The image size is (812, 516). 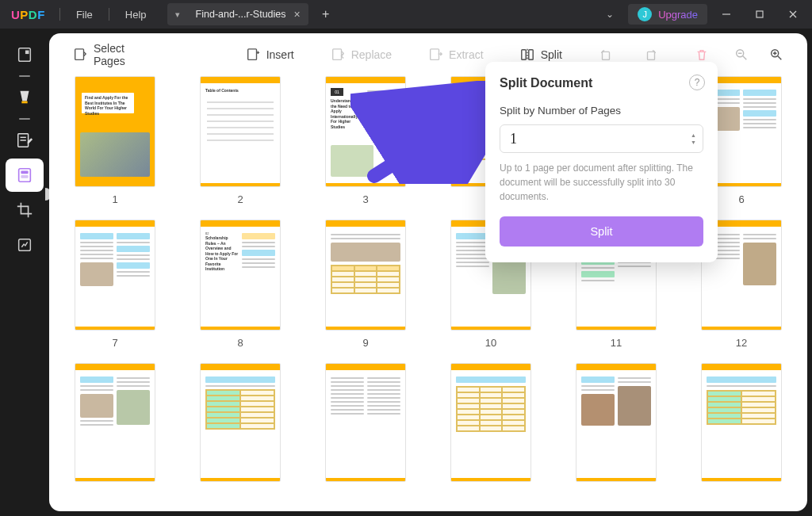 What do you see at coordinates (326, 14) in the screenshot?
I see `new-tab-button: +` at bounding box center [326, 14].